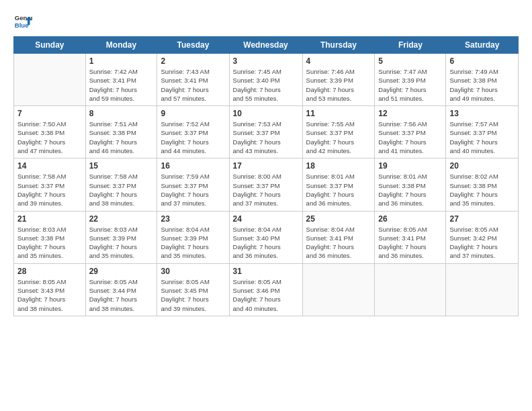 The image size is (532, 411). What do you see at coordinates (410, 189) in the screenshot?
I see `day-info: Sunrise: 8:01 AM Sunset: 3:38 PM Dayligh…` at bounding box center [410, 189].